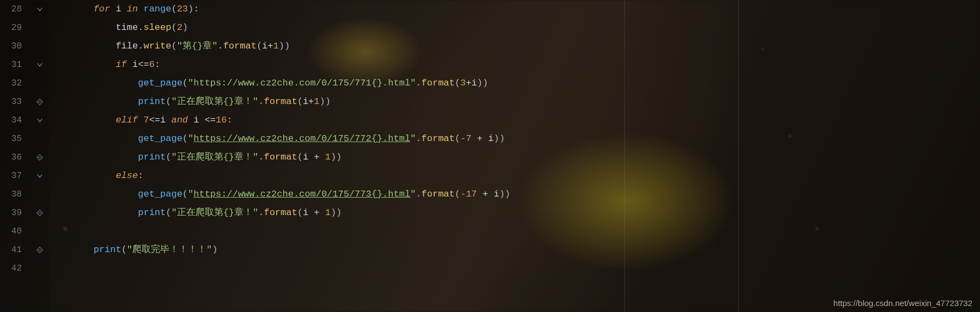 Image resolution: width=980 pixels, height=312 pixels. I want to click on code-line: elif 7<=i and i <=16:, so click(514, 120).